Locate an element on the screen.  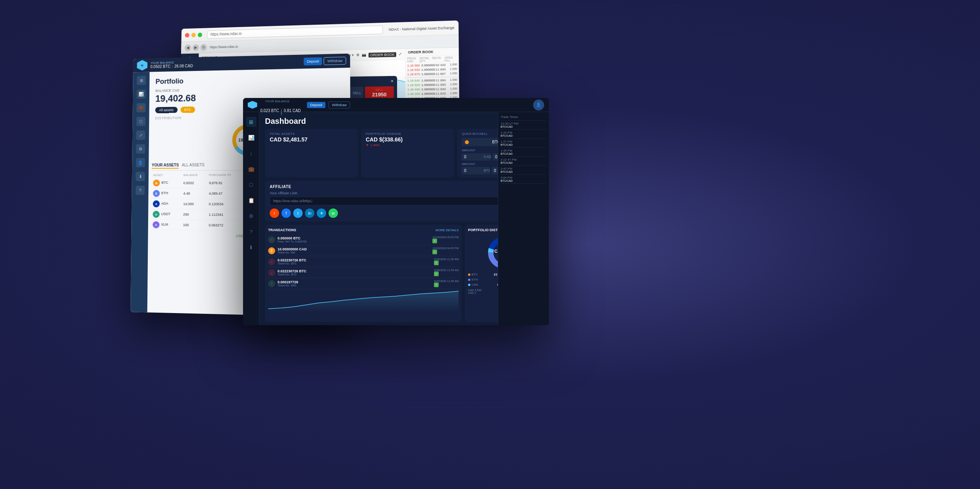
cad-legend-label: CAD is located at coordinates (475, 284).